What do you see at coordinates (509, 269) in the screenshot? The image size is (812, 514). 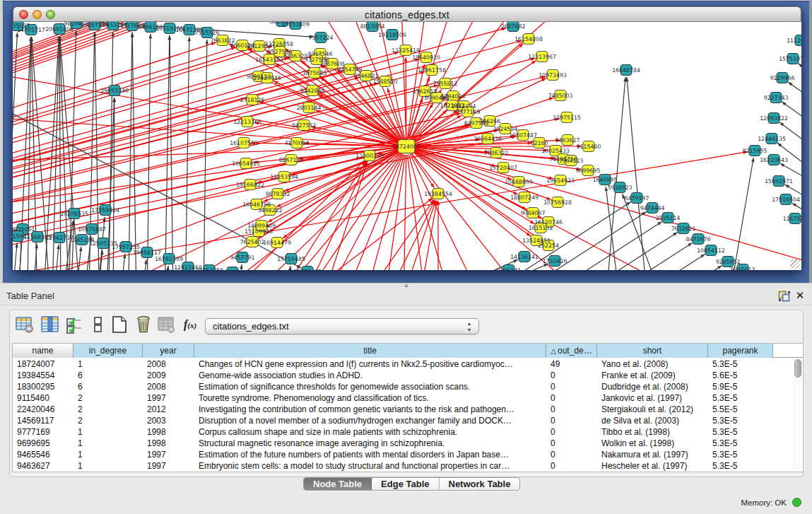 I see `graph-node-label: 9136141` at bounding box center [509, 269].